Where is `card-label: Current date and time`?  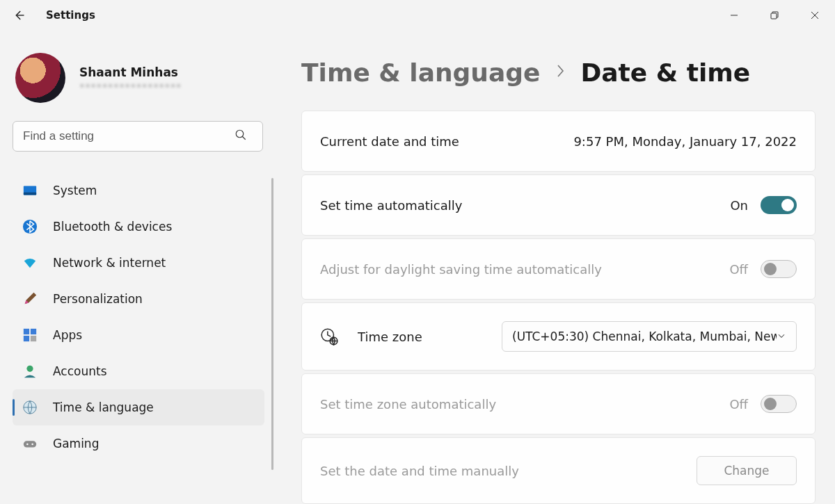
card-label: Current date and time is located at coordinates (390, 142).